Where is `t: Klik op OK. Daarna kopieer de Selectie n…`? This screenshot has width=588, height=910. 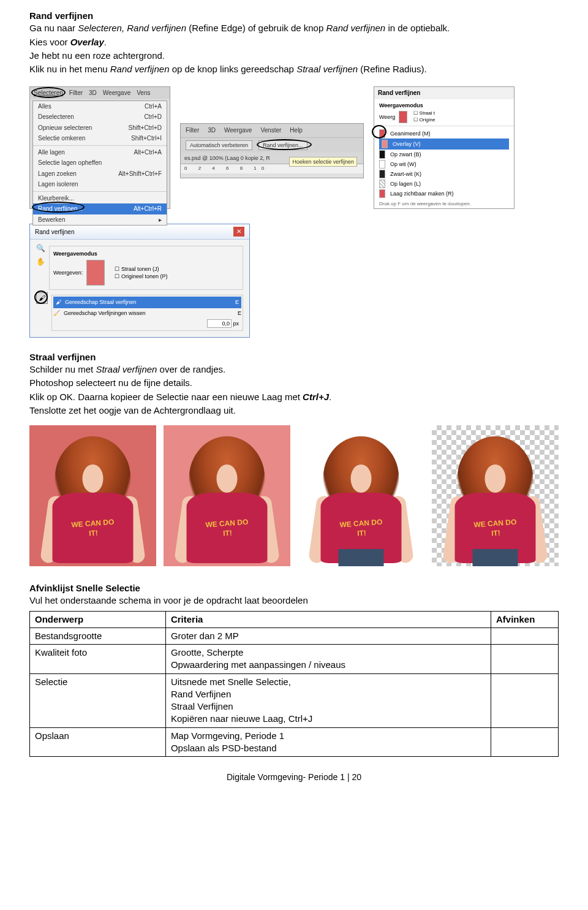
t: Klik op OK. Daarna kopieer de Selectie n… is located at coordinates (166, 397).